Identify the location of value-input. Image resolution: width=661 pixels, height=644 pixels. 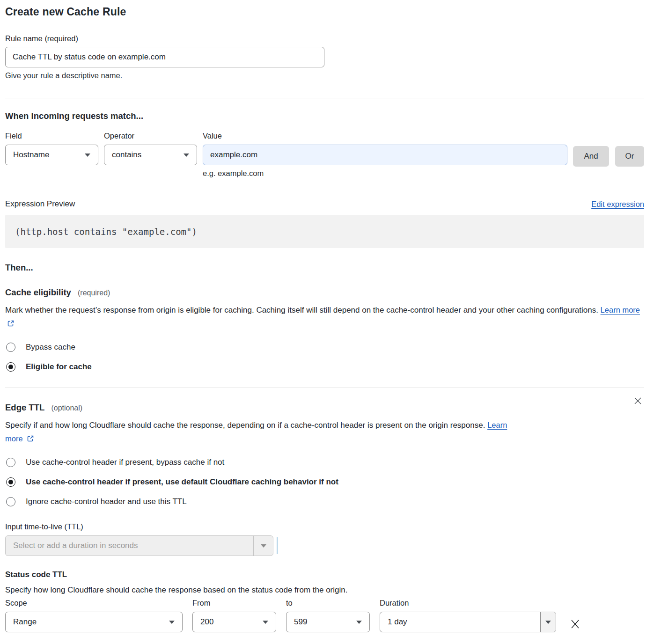
(385, 155).